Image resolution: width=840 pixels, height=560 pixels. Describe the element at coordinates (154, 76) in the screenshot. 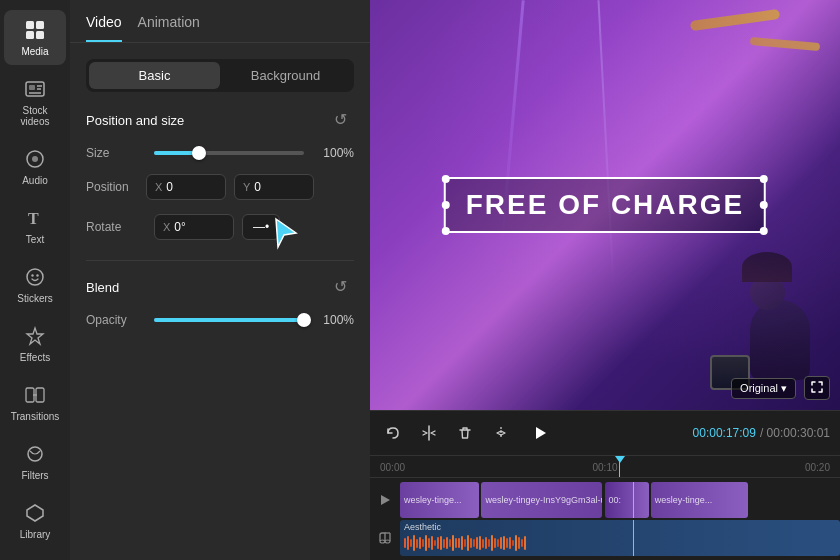

I see `sub-tab-basic: Basic` at that location.